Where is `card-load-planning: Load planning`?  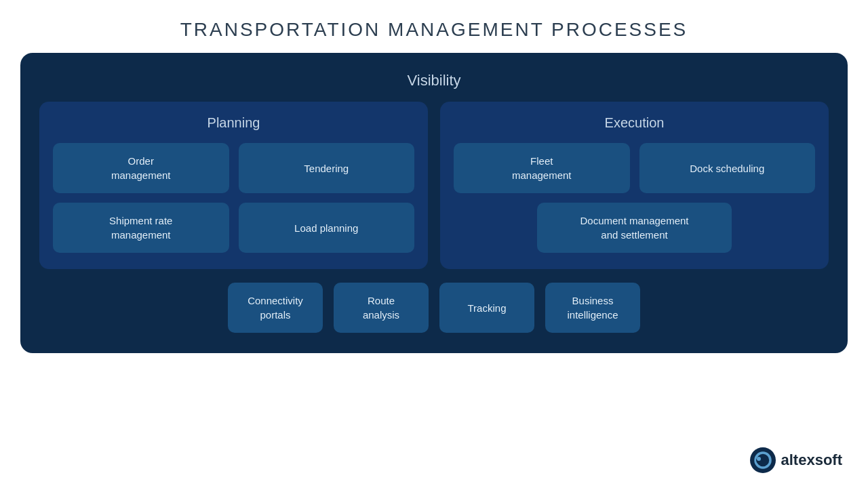 card-load-planning: Load planning is located at coordinates (327, 228).